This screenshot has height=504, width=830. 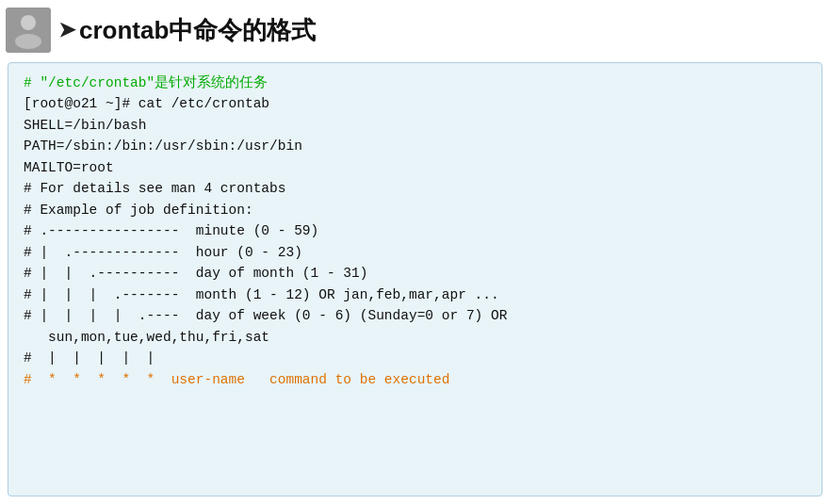 What do you see at coordinates (415, 231) in the screenshot?
I see `code-line-7: # .---------------- minute (0 - 59)` at bounding box center [415, 231].